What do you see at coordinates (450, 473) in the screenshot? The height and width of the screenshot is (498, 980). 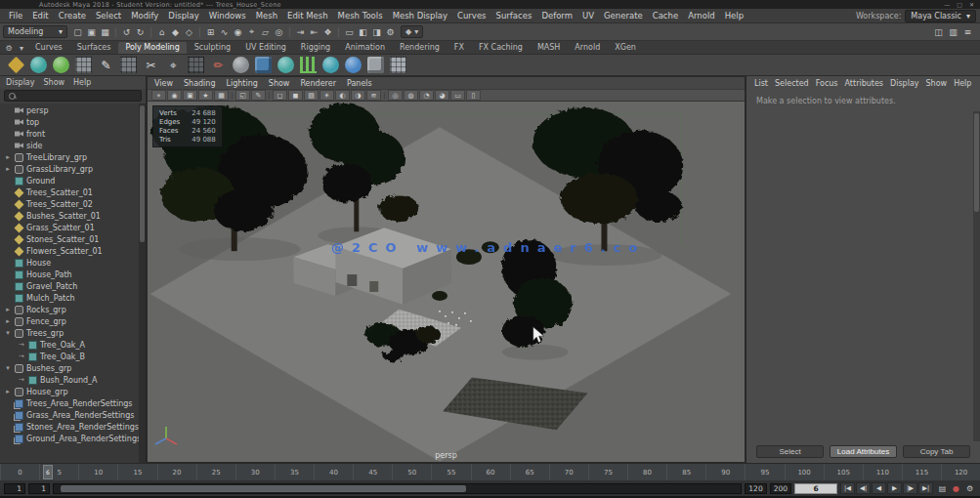 I see `time-tick: 55` at bounding box center [450, 473].